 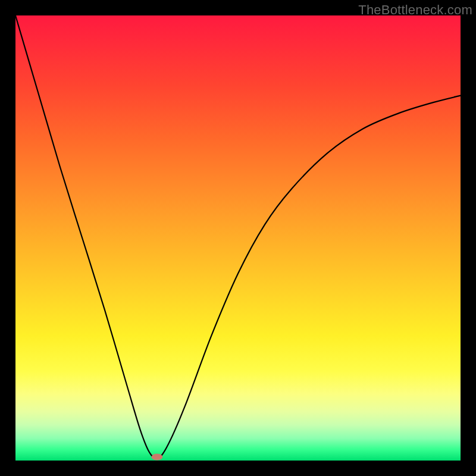 I want to click on min-marker-icon, so click(x=157, y=457).